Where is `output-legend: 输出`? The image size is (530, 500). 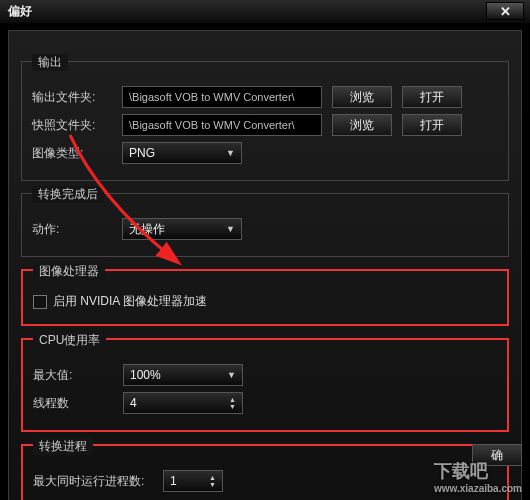 output-legend: 输出 is located at coordinates (50, 62).